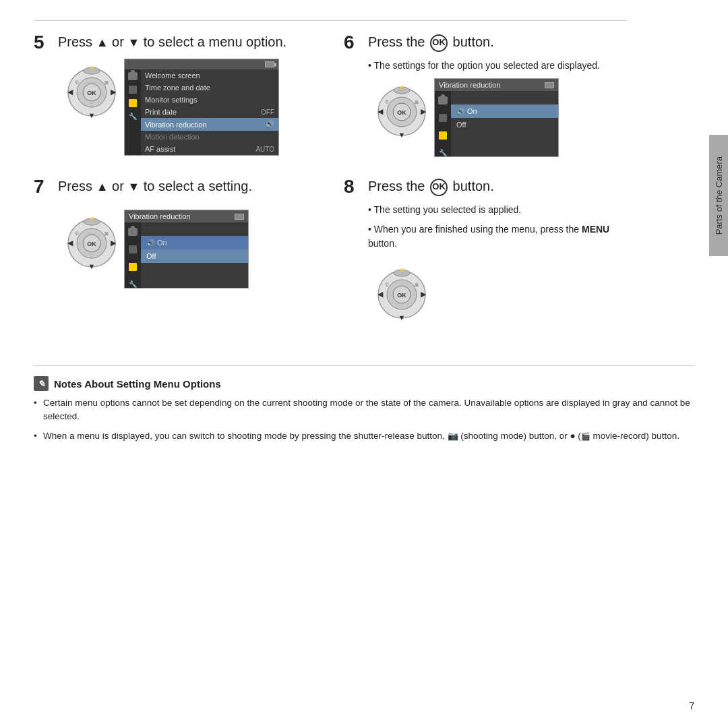 The width and height of the screenshot is (728, 728). Describe the element at coordinates (364, 410) in the screenshot. I see `notes-box: ✎ Notes About Setting Menu Options Certa…` at that location.